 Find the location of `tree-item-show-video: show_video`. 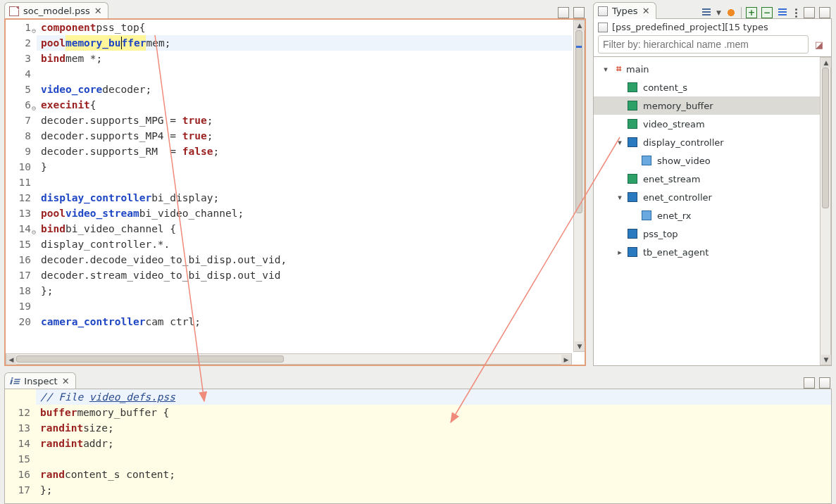

tree-item-show-video: show_video is located at coordinates (713, 160).